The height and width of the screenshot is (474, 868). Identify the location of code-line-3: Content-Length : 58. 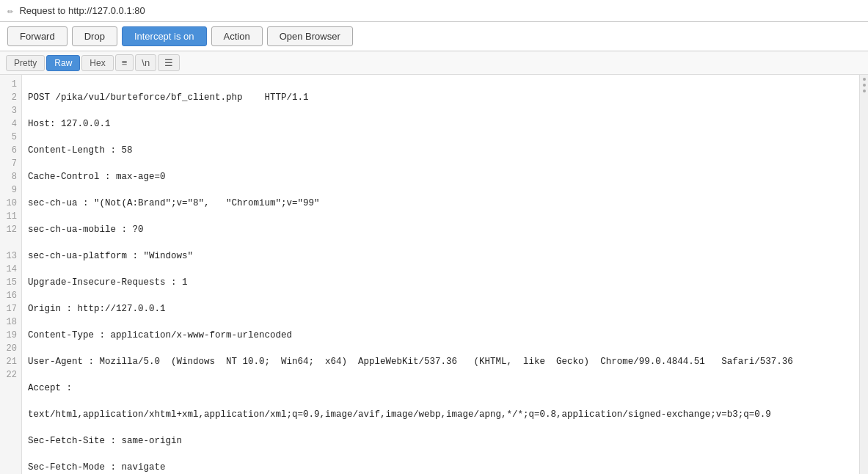
(440, 150).